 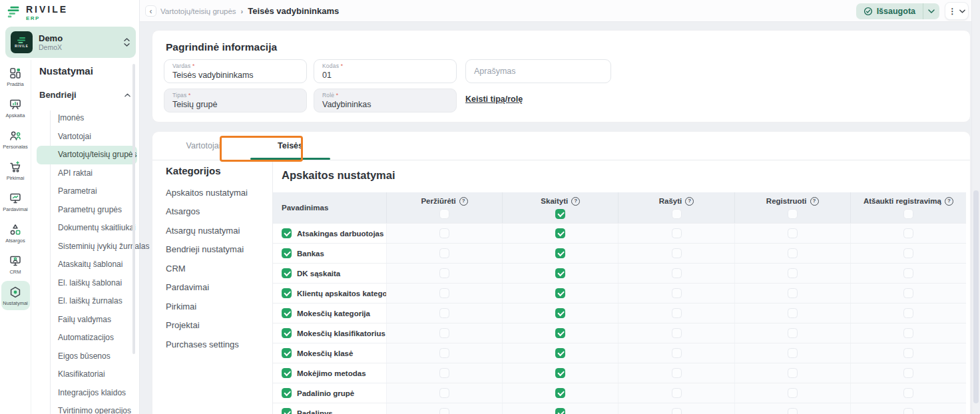 I want to click on sidebar-item: Vartotojų/teisių grupės, so click(x=87, y=155).